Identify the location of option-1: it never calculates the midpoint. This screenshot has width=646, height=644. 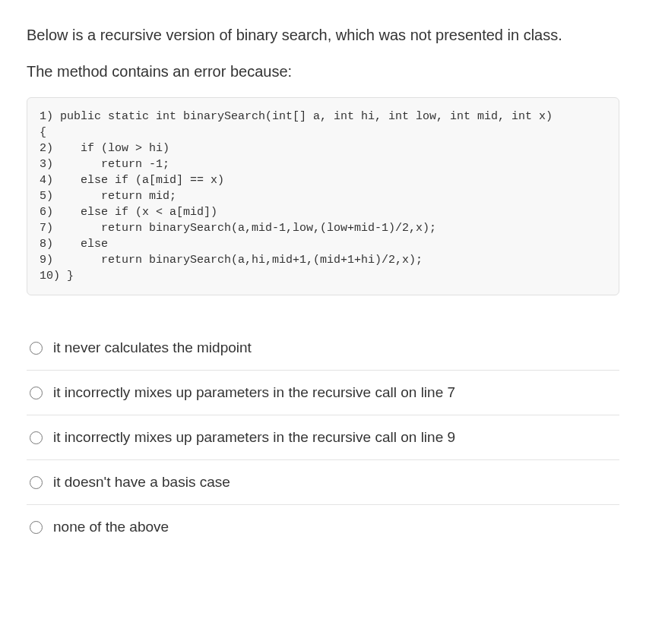
(323, 348).